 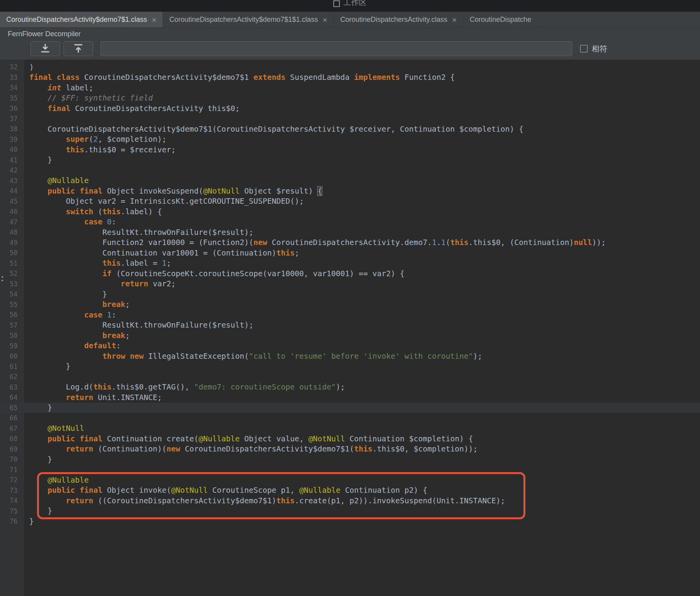 I want to click on line-number: 64, so click(x=9, y=397).